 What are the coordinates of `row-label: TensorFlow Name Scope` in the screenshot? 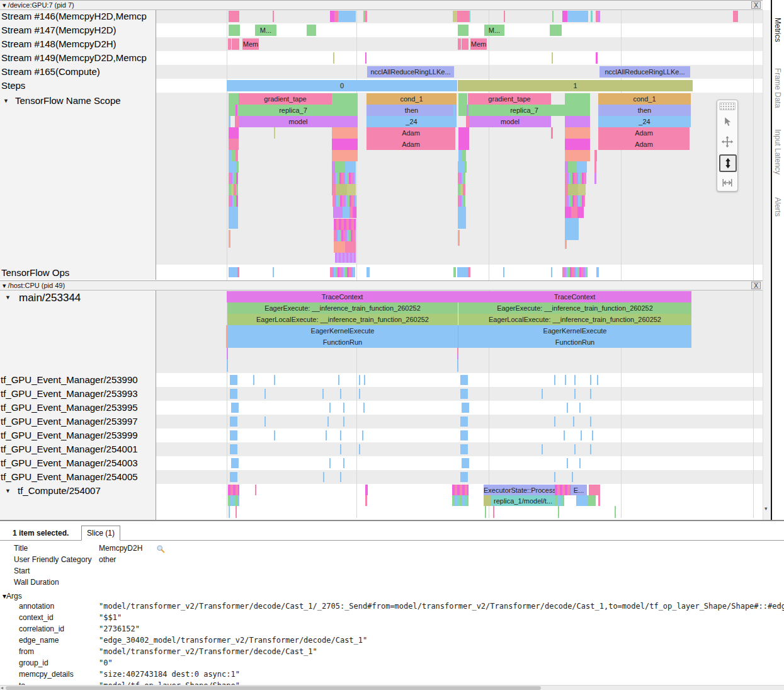 It's located at (68, 101).